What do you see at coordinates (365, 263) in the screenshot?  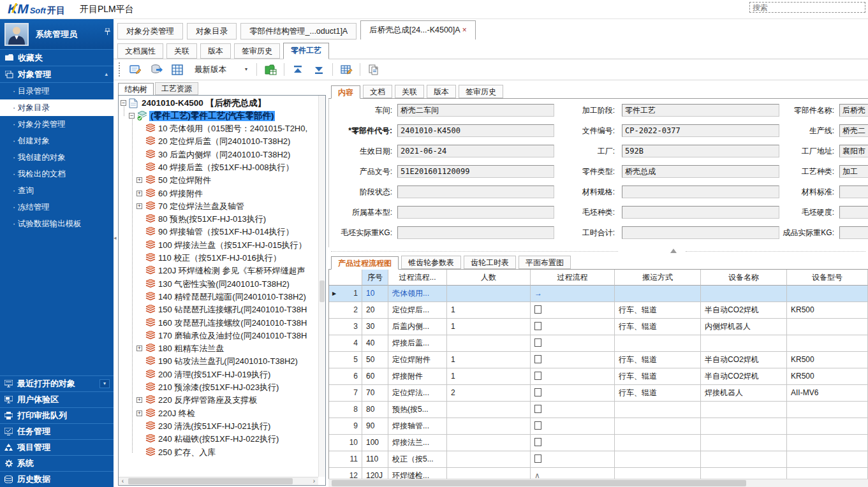 I see `bottom-tab-0: 产品过程流程图` at bounding box center [365, 263].